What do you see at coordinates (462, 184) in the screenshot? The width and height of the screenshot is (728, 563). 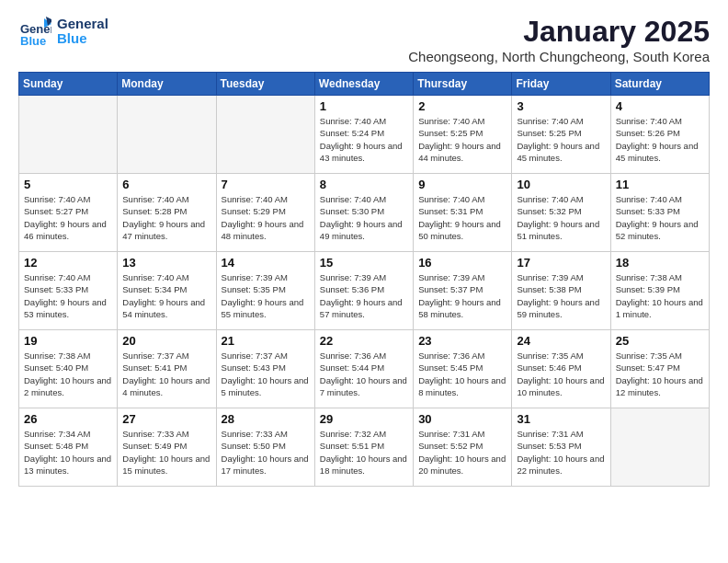 I see `day-number: 9` at bounding box center [462, 184].